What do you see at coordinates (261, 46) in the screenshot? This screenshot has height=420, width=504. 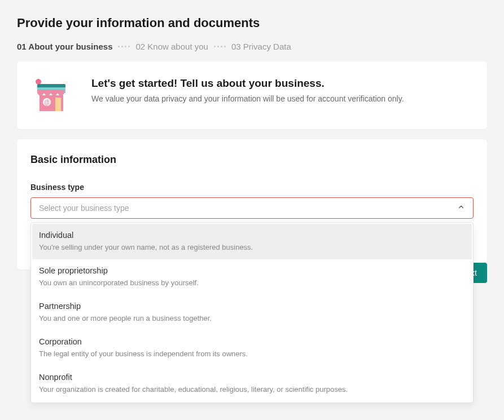 I see `step-3: 03 Privacy Data` at bounding box center [261, 46].